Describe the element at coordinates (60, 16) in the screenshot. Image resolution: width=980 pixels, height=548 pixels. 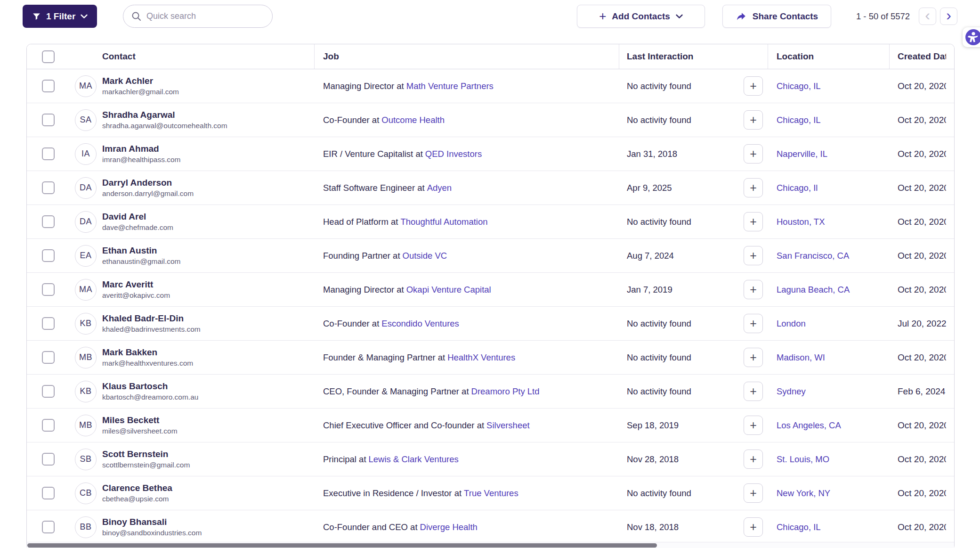
I see `filter-button: 1 Filter` at that location.